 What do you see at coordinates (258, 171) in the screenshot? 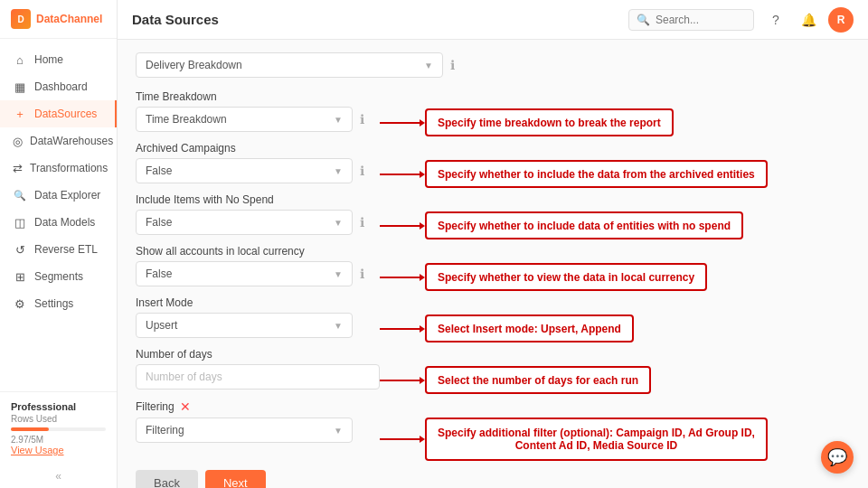
I see `archived-campaigns-row: False ▼ ℹ` at bounding box center [258, 171].